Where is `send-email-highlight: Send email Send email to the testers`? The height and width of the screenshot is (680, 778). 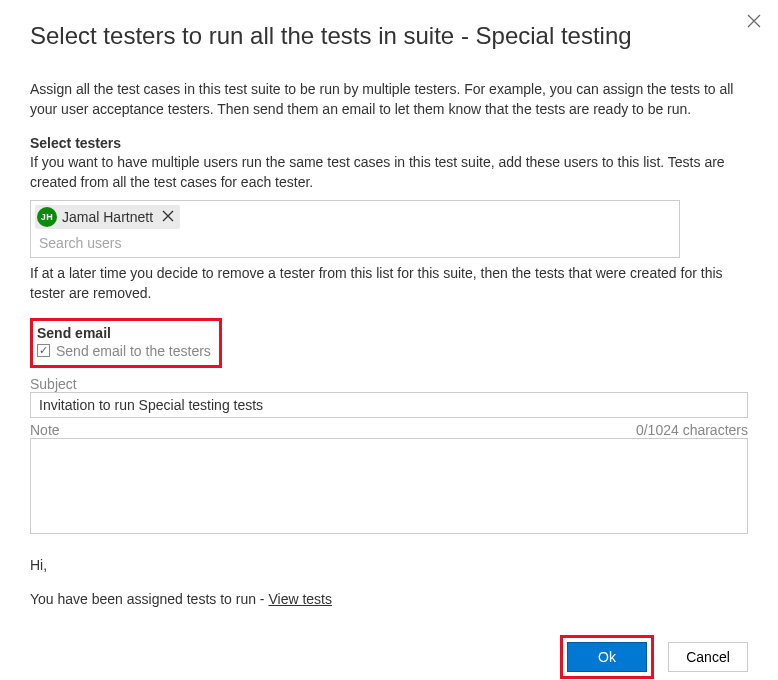 send-email-highlight: Send email Send email to the testers is located at coordinates (126, 343).